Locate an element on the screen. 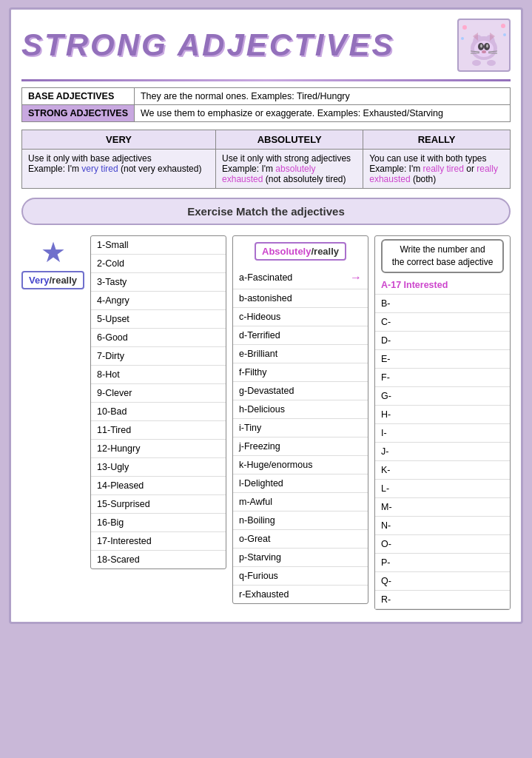  mid-list-item: i-Tiny is located at coordinates (300, 428).